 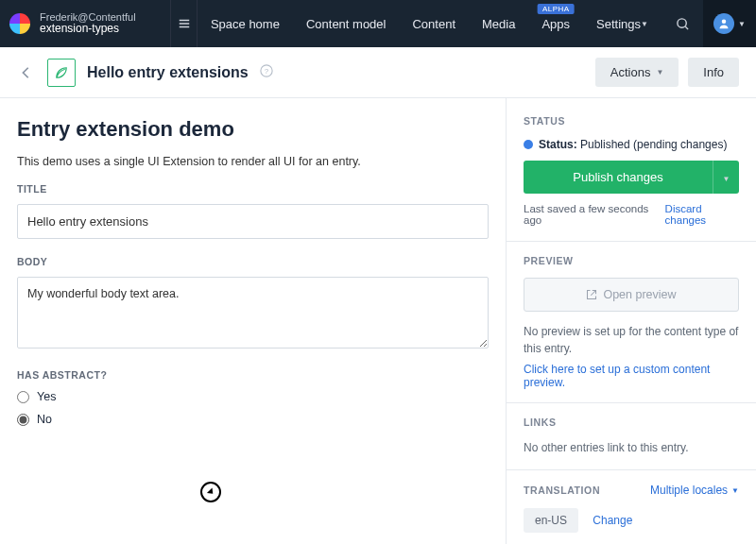 I want to click on translation-mode-label: Multiple locales, so click(x=689, y=490).